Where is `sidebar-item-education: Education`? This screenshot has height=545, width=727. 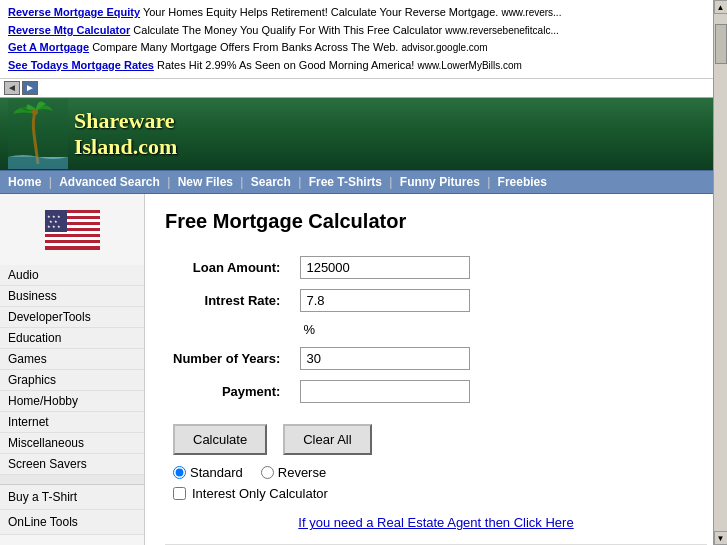 sidebar-item-education: Education is located at coordinates (72, 338).